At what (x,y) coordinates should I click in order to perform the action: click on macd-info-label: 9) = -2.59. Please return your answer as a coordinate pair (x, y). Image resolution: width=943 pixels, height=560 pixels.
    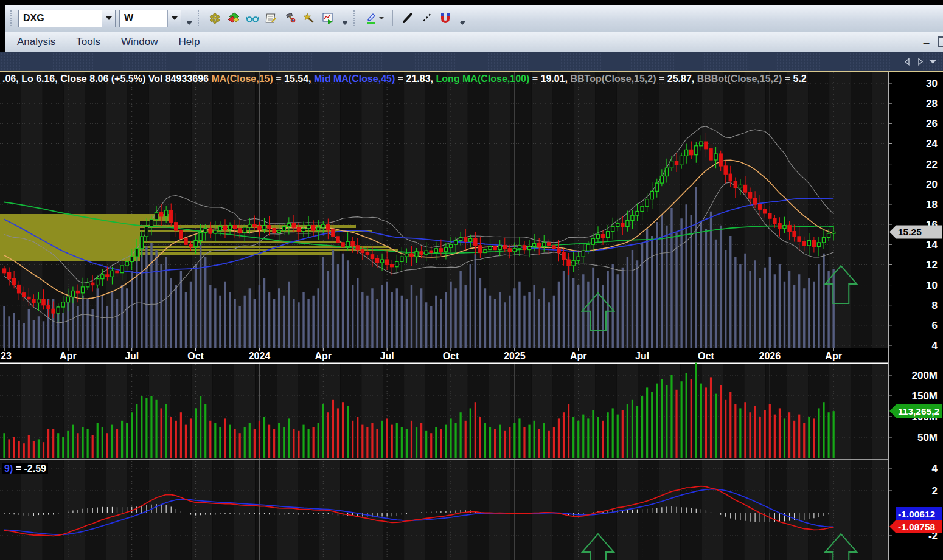
    Looking at the image, I should click on (26, 469).